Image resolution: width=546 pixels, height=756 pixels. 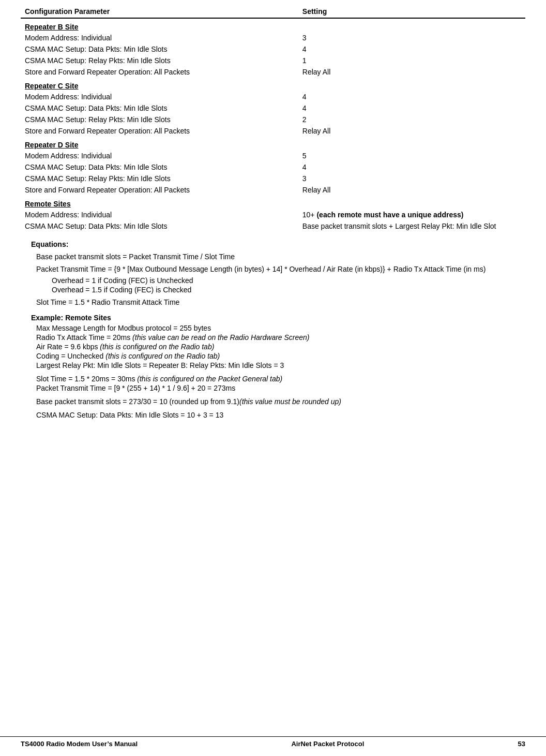 What do you see at coordinates (278, 356) in the screenshot?
I see `example-line: Coding = Unchecked (this is configured o…` at bounding box center [278, 356].